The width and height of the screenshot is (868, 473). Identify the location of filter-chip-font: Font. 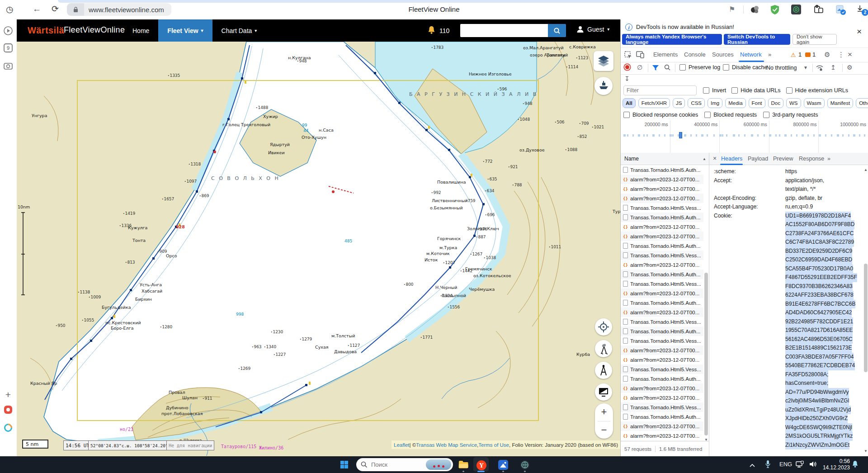
(757, 103).